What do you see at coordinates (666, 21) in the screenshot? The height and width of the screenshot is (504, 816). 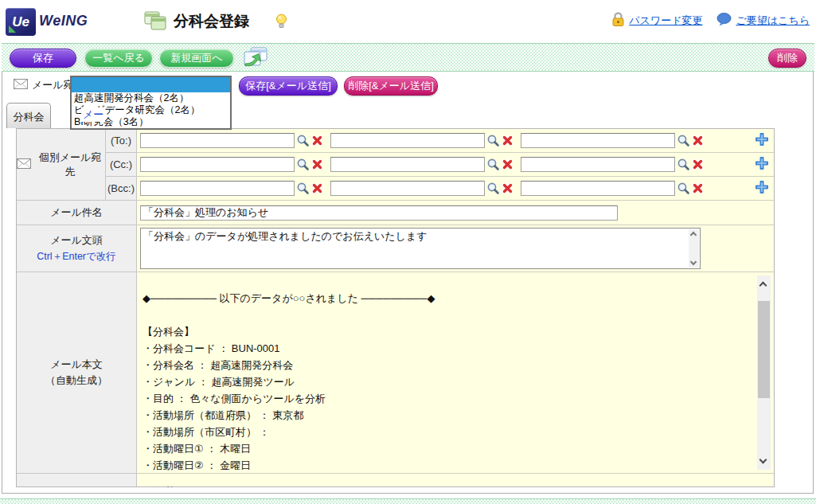 I see `password-change-link: パスワード変更` at bounding box center [666, 21].